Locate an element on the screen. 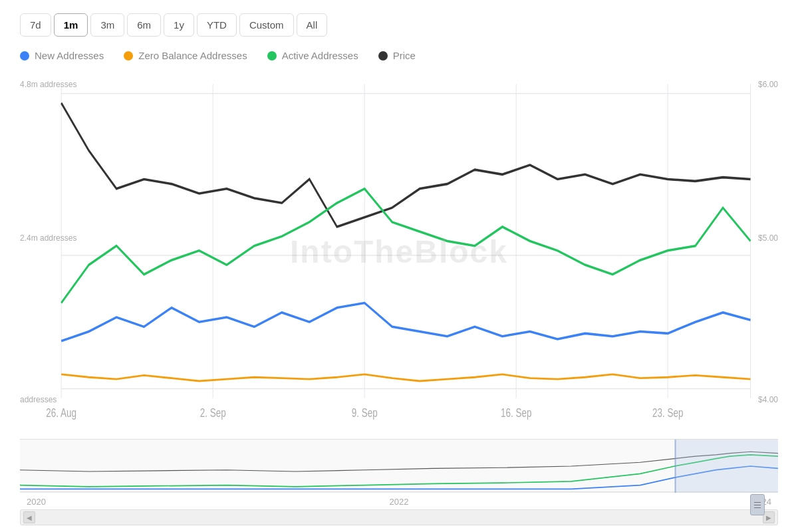 The width and height of the screenshot is (798, 532). nav-thumb is located at coordinates (757, 505).